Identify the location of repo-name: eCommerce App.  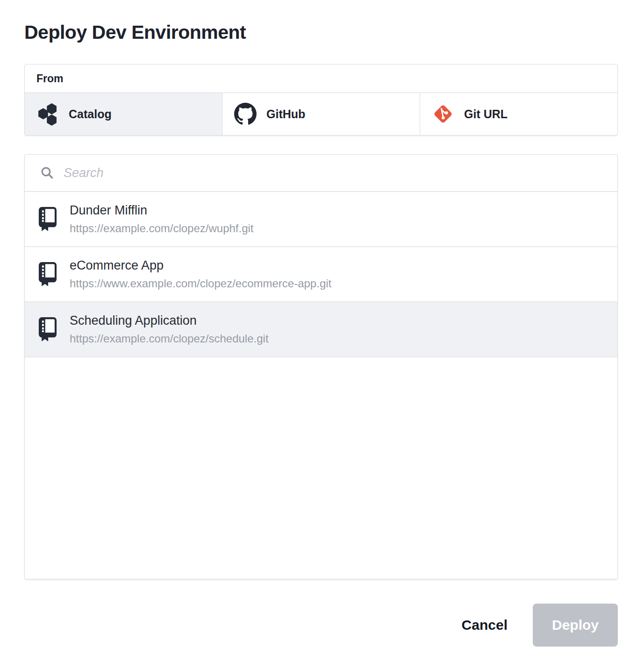
(200, 265).